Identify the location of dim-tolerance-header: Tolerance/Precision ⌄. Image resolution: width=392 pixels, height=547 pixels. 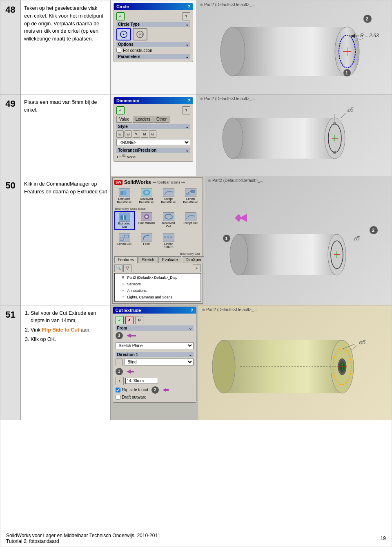
(154, 150).